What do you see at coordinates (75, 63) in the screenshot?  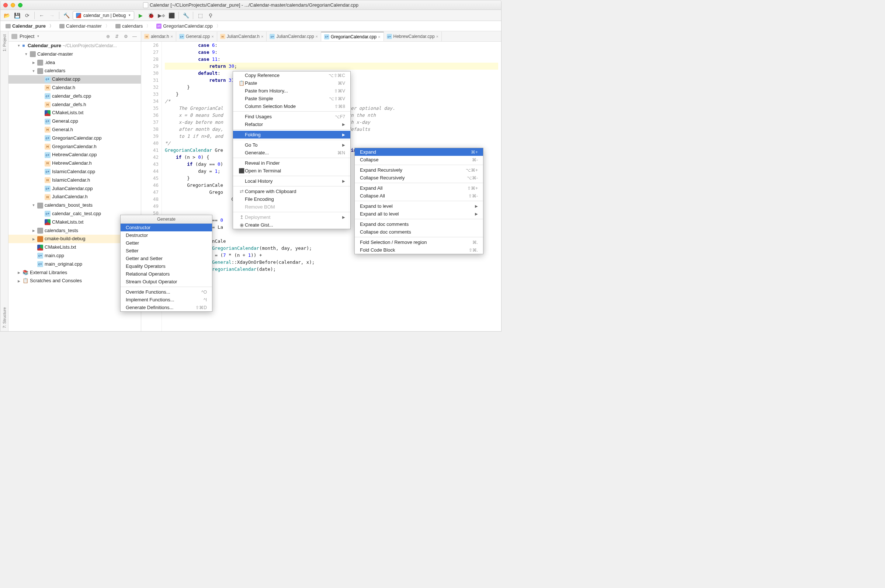 I see `tree-item: ▶.idea` at bounding box center [75, 63].